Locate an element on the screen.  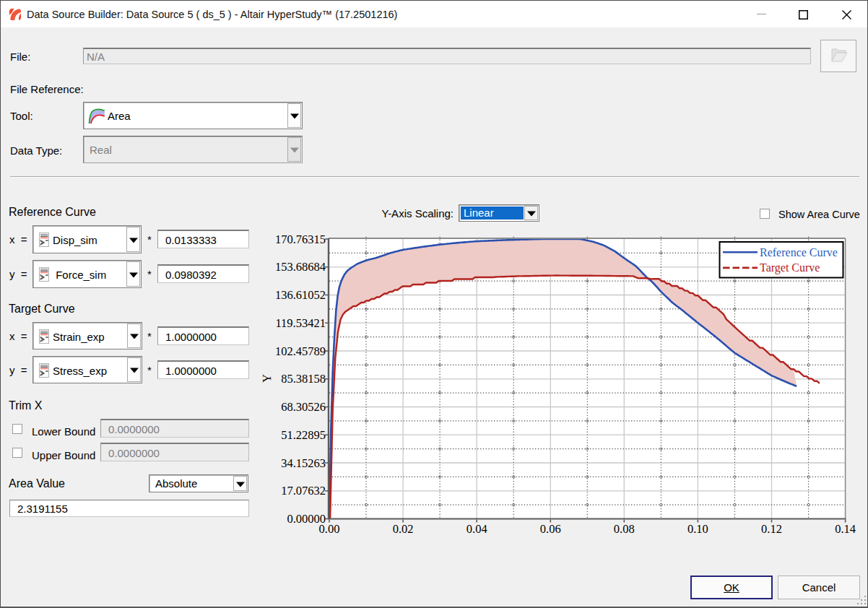
svg-text: 170.76315 is located at coordinates (300, 240).